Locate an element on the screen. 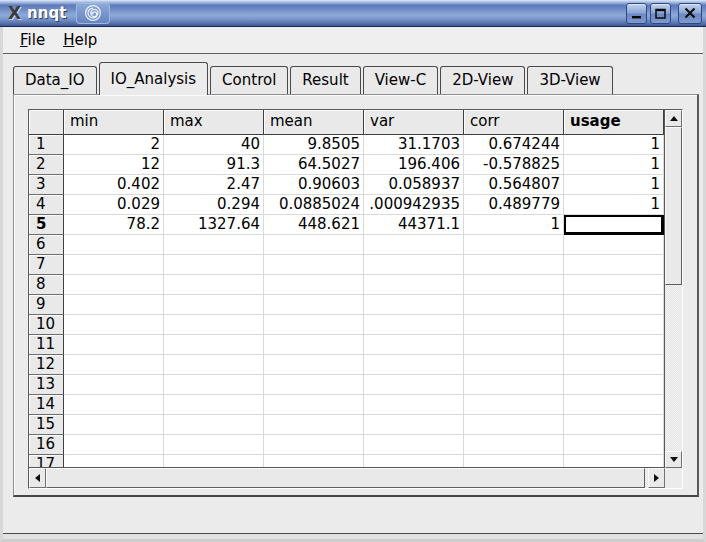  table-cell: 0.029 is located at coordinates (114, 205).